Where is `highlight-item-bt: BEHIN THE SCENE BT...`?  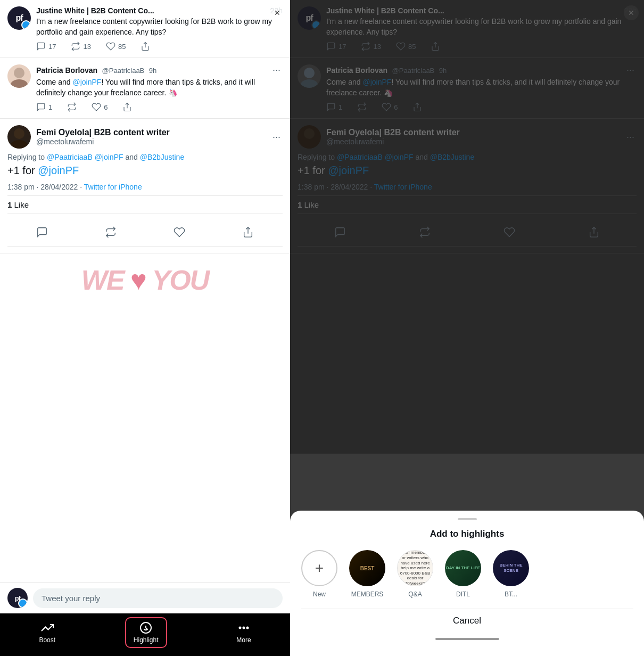
highlight-item-bt: BEHIN THE SCENE BT... is located at coordinates (511, 574).